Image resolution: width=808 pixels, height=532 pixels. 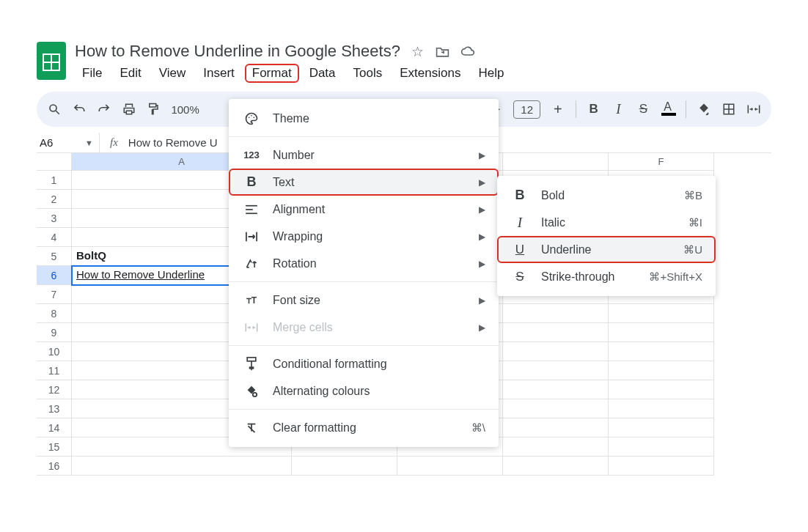 I want to click on cloud-status-icon, so click(x=468, y=51).